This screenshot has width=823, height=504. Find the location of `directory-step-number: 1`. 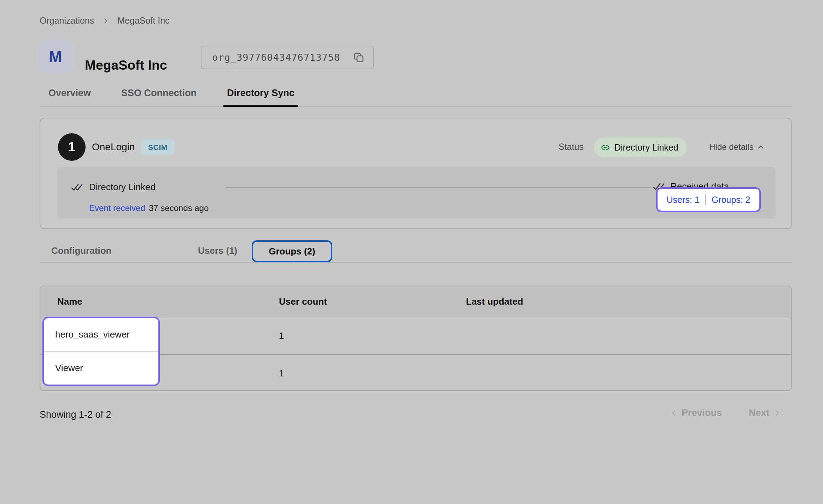

directory-step-number: 1 is located at coordinates (72, 147).